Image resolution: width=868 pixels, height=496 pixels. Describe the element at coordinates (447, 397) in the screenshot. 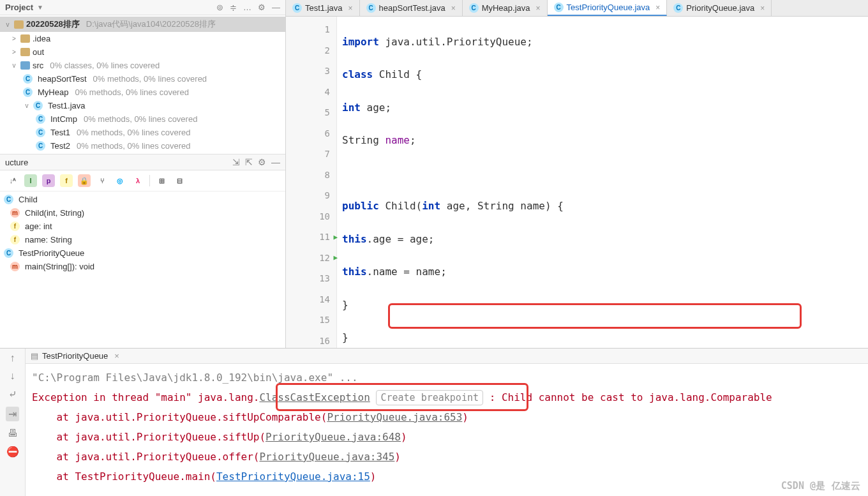

I see `console-line: Exception in thread "main" java.lang.Cla…` at that location.